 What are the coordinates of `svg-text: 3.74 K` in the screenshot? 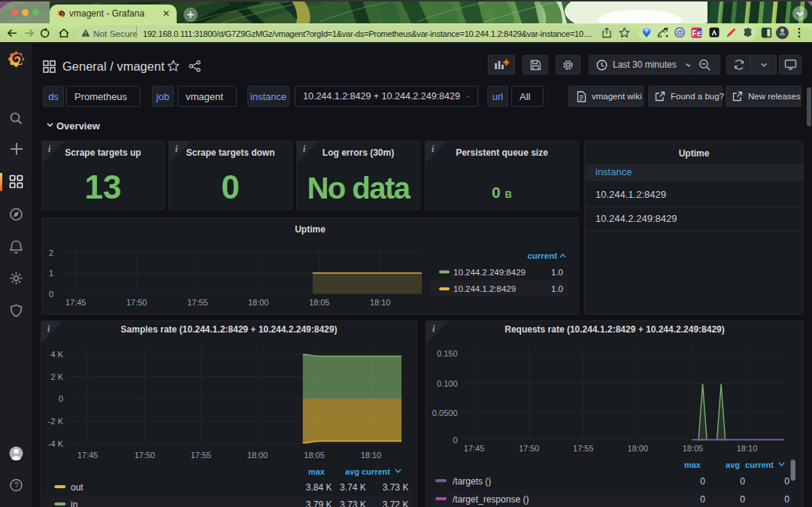 It's located at (353, 487).